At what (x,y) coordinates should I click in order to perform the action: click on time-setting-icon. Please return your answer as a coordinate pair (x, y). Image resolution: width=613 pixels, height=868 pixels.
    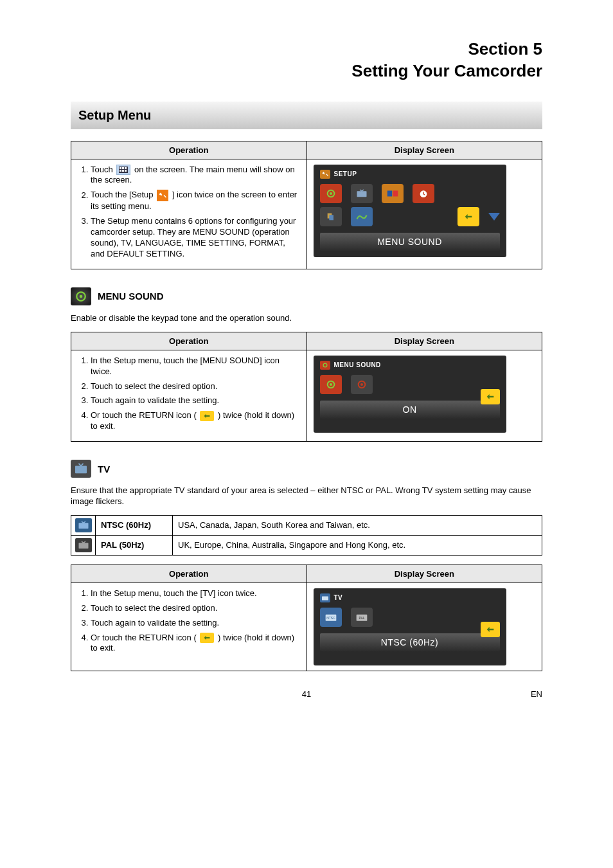
    Looking at the image, I should click on (423, 194).